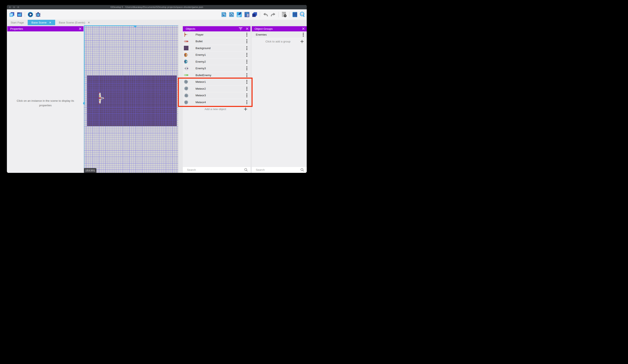 This screenshot has width=628, height=364. I want to click on add-group-label: Click to add a group, so click(275, 41).